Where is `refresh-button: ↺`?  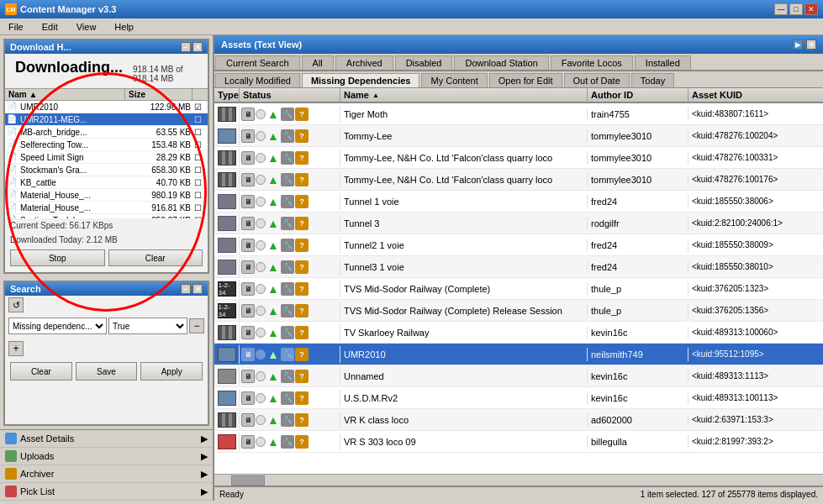
refresh-button: ↺ is located at coordinates (16, 305).